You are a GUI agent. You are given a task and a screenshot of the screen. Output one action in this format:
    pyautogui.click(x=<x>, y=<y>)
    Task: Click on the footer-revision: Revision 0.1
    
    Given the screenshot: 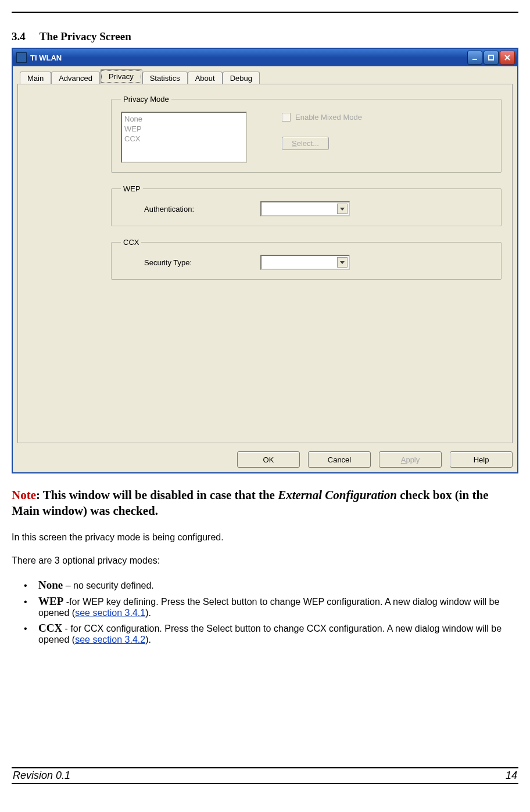 What is the action you would take?
    pyautogui.click(x=42, y=776)
    